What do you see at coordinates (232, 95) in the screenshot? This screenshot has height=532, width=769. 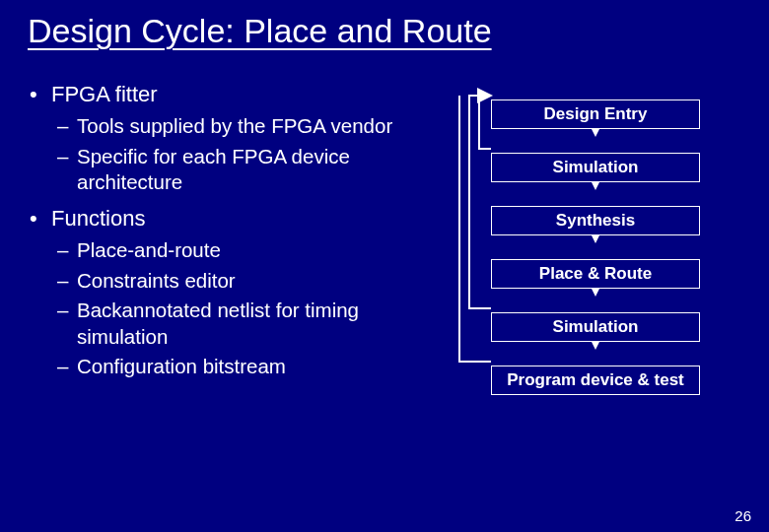 I see `bullet-fpga-fitter: FPGA fitter` at bounding box center [232, 95].